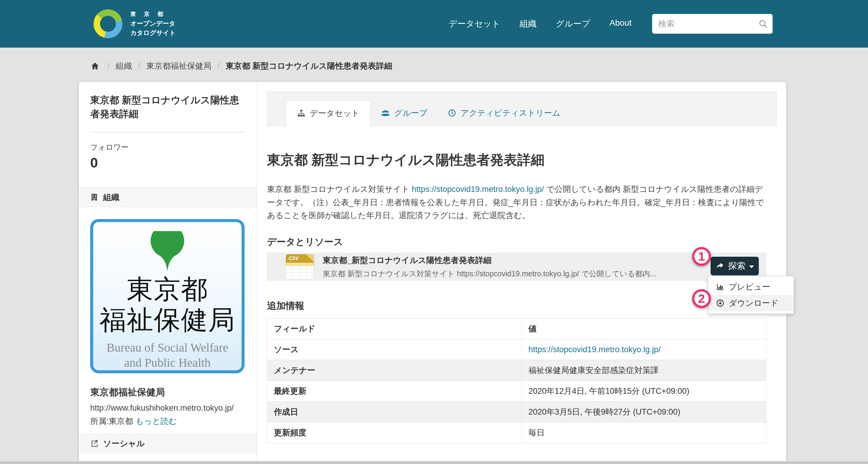  I want to click on search-box, so click(712, 24).